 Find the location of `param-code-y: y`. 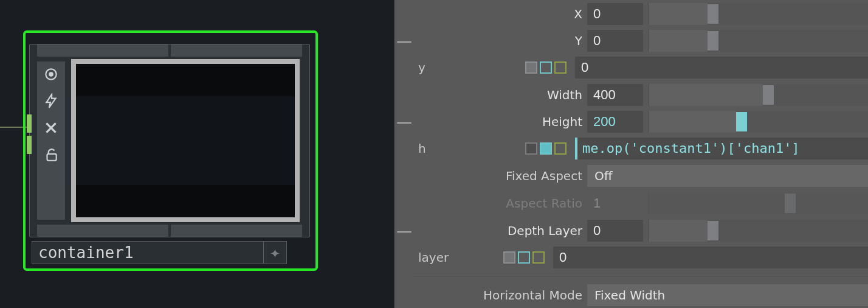

param-code-y: y is located at coordinates (427, 68).